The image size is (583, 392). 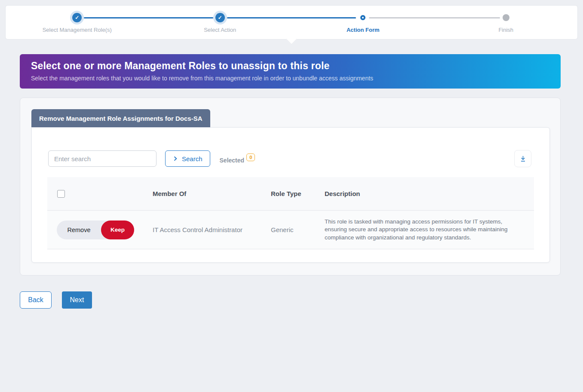 I want to click on description-value: This role is tasked with managing access…, so click(x=429, y=230).